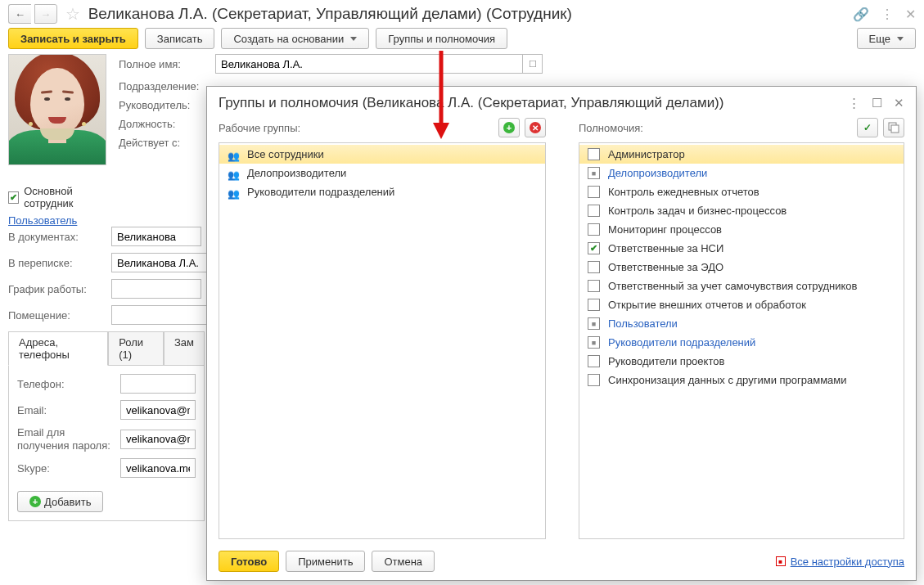  I want to click on in-corr-label: В переписке:, so click(57, 263).